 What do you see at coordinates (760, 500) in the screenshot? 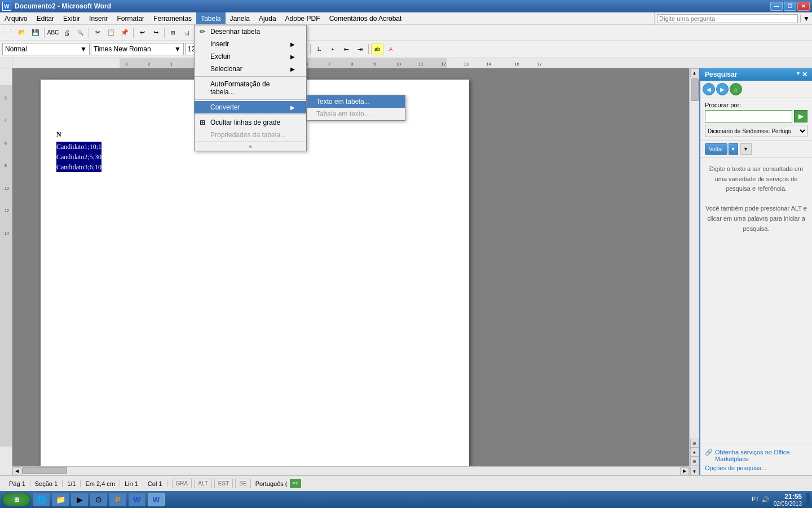
I see `taskbar-sys-icons: PT 🔊` at bounding box center [760, 500].